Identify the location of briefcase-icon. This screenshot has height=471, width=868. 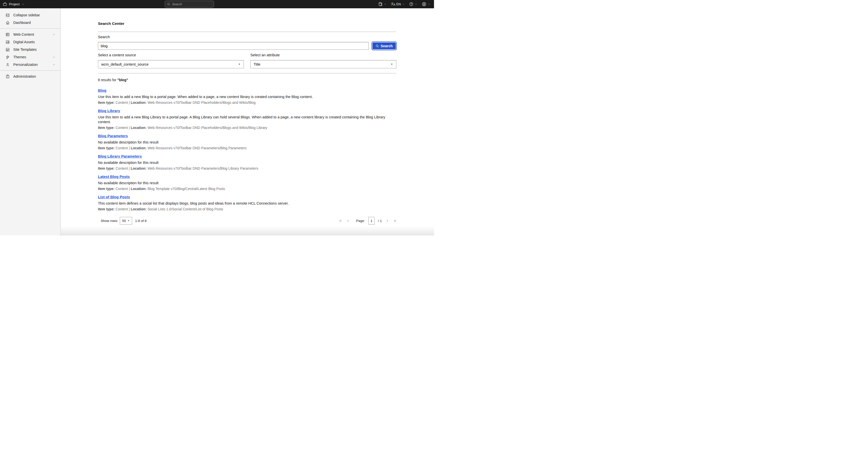
(5, 4).